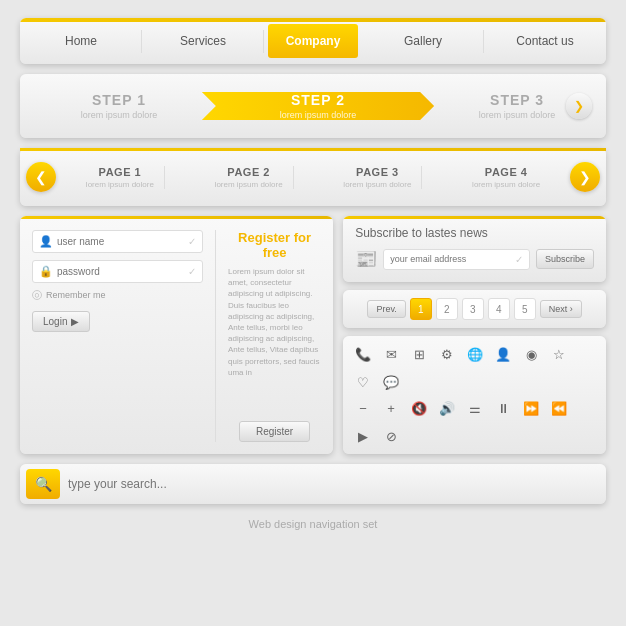 This screenshot has width=626, height=626. What do you see at coordinates (120, 272) in the screenshot?
I see `password-input` at bounding box center [120, 272].